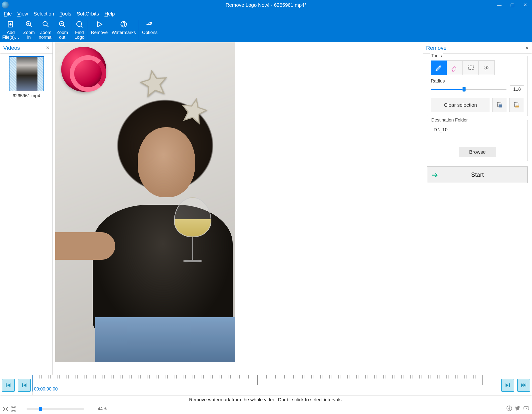 The height and width of the screenshot is (414, 532). I want to click on menu-softorbits: SoftOrbits, so click(88, 14).